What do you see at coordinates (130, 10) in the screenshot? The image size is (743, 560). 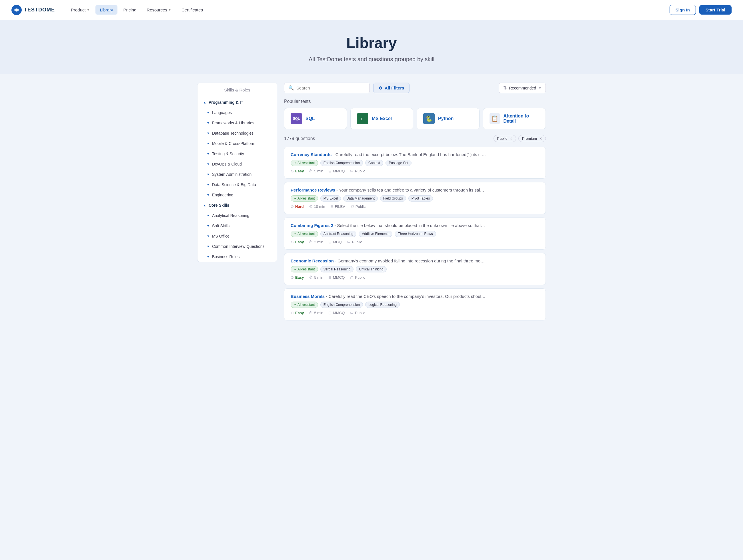 I see `nav-pricing: Pricing` at bounding box center [130, 10].